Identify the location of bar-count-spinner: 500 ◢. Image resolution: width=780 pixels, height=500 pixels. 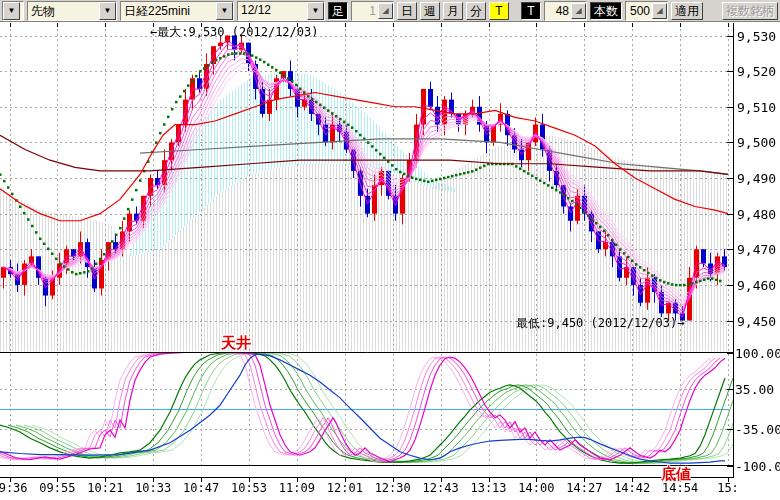
(646, 11).